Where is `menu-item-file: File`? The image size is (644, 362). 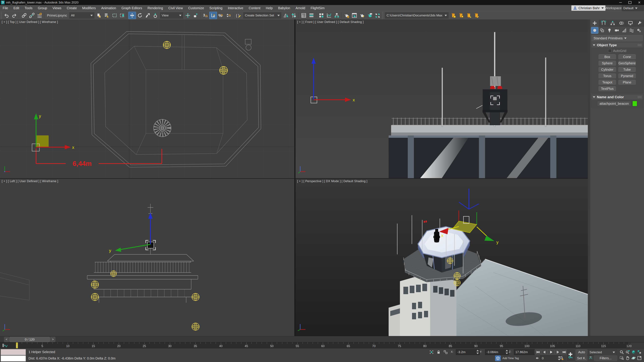
menu-item-file: File is located at coordinates (6, 8).